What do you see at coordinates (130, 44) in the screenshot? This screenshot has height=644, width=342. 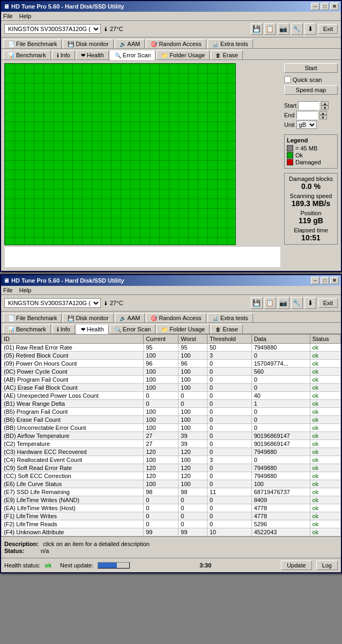 I see `tab-aam-1: 🔊 AAM` at bounding box center [130, 44].